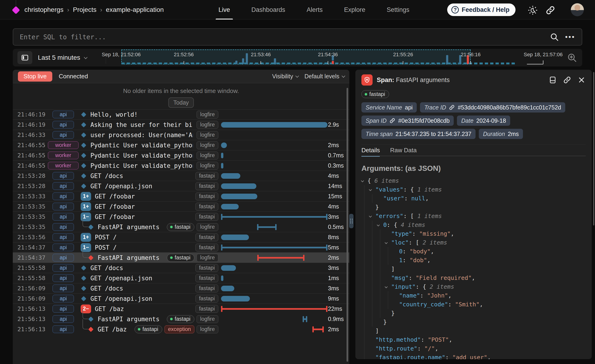 The width and height of the screenshot is (595, 364). Describe the element at coordinates (181, 237) in the screenshot. I see `table-row: 21:53:56api1+POST /fastapi8ms` at that location.